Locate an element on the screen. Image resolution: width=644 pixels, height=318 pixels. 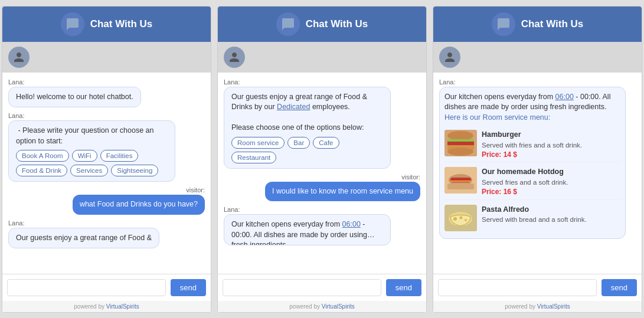
food-image-hotdog is located at coordinates (460, 181).